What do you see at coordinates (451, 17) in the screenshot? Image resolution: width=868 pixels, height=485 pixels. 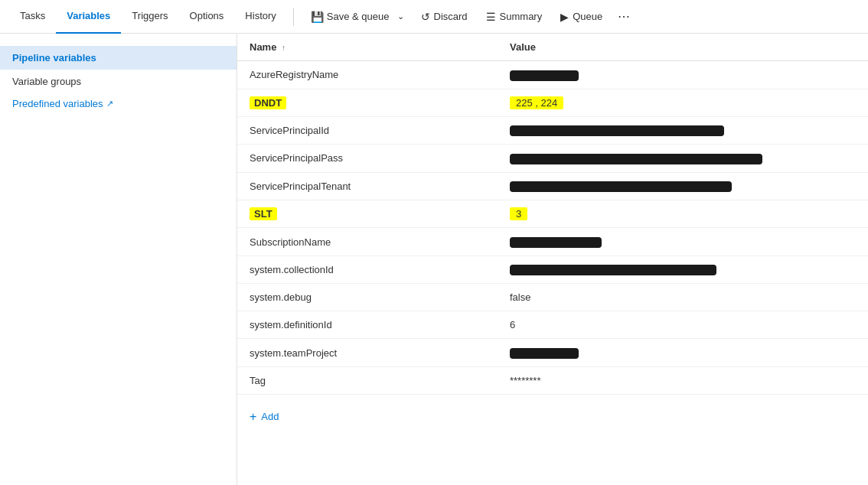 I see `discard-label: Discard` at bounding box center [451, 17].